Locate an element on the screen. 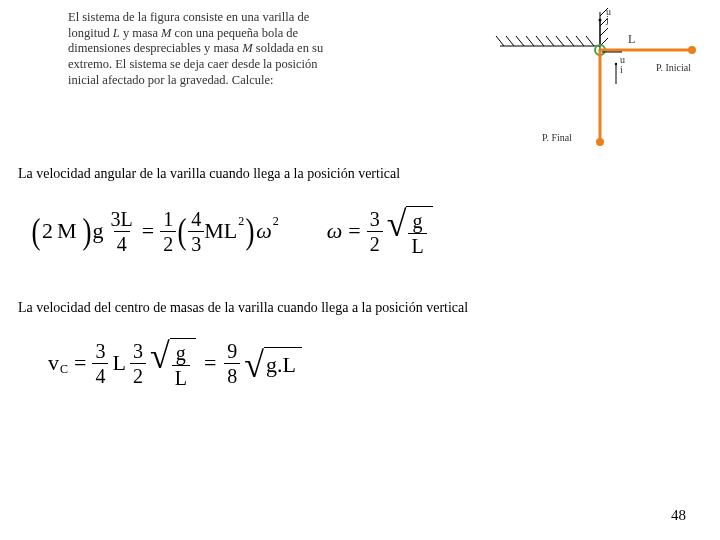 Image resolution: width=720 pixels, height=540 pixels. problem-statement: El sistema de la figura consiste en una … is located at coordinates (248, 49).